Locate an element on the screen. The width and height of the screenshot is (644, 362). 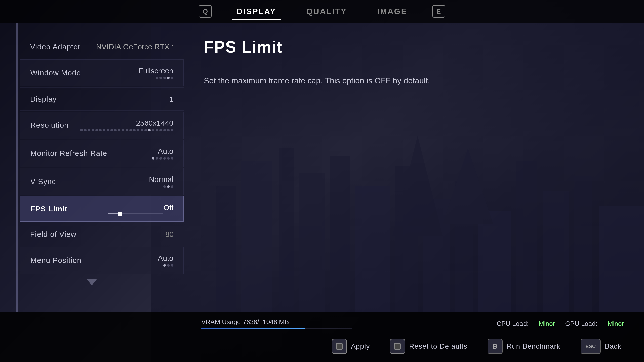
setting-label-field-of-view: Field of View is located at coordinates (53, 234).